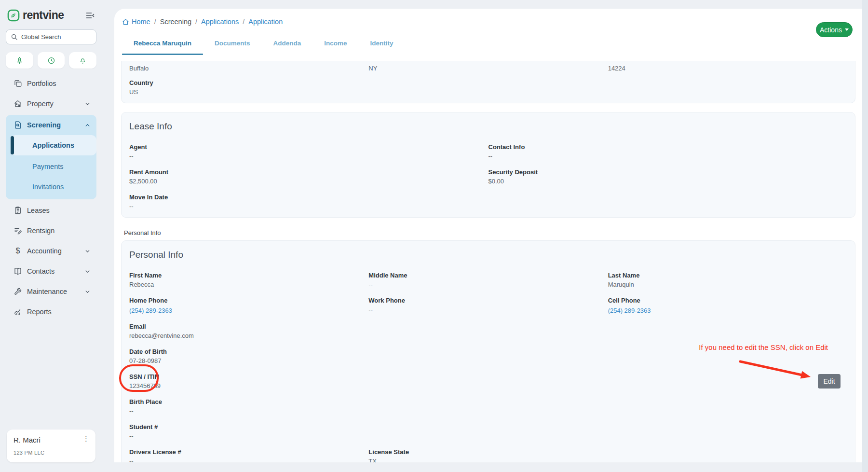 This screenshot has width=868, height=472. I want to click on leases-clipboard-icon, so click(18, 210).